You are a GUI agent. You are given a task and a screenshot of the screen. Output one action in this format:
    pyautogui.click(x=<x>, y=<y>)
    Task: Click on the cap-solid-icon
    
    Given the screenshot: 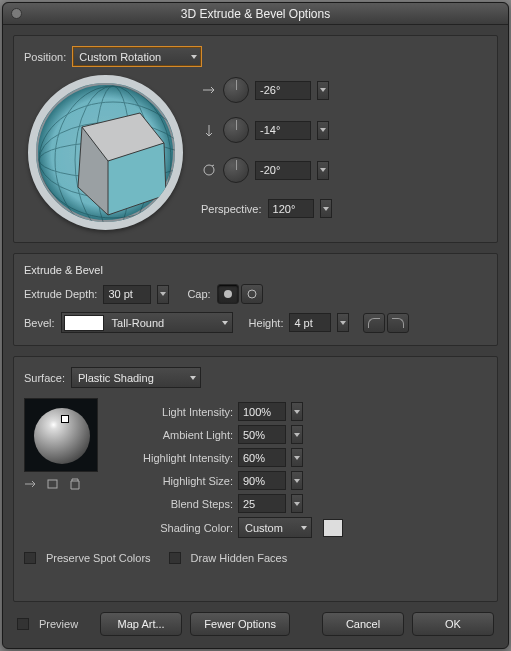 What is the action you would take?
    pyautogui.click(x=228, y=294)
    